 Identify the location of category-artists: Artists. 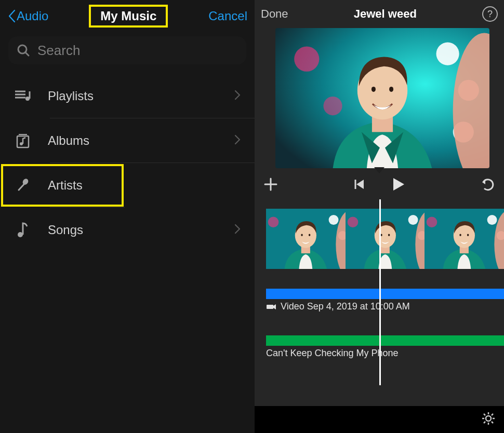
(62, 185).